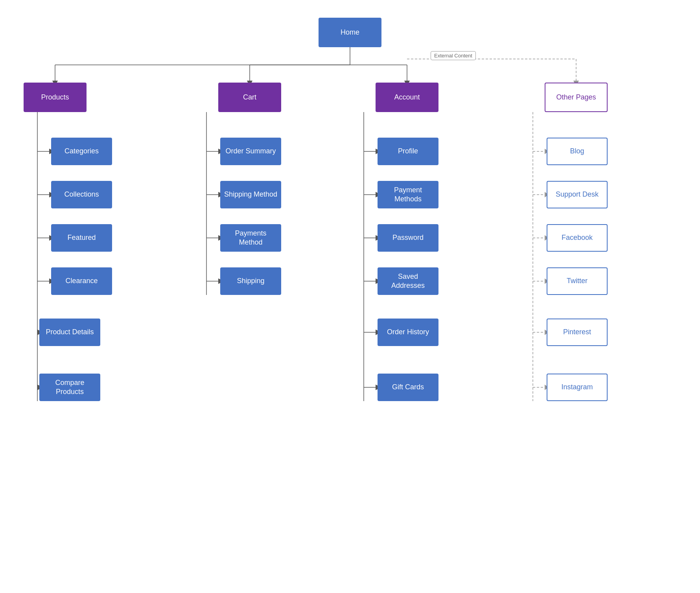  I want to click on node-gift-cards: Gift Cards, so click(408, 387).